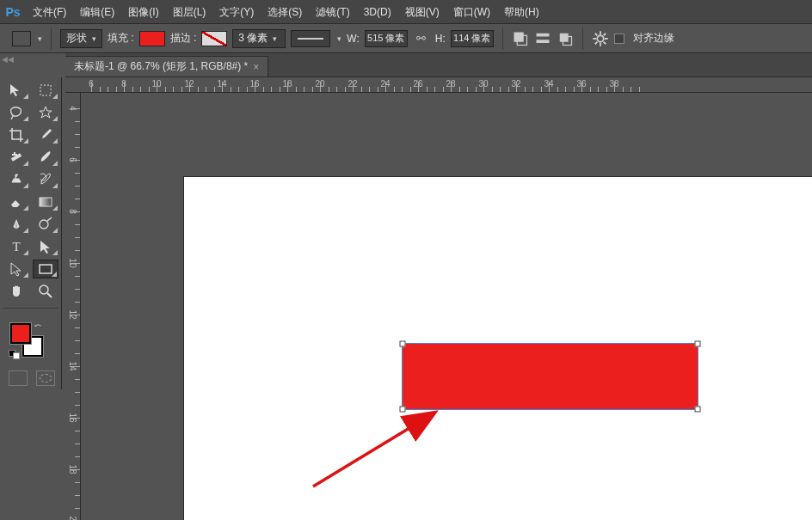 The image size is (812, 520). What do you see at coordinates (16, 224) in the screenshot?
I see `pen-tool` at bounding box center [16, 224].